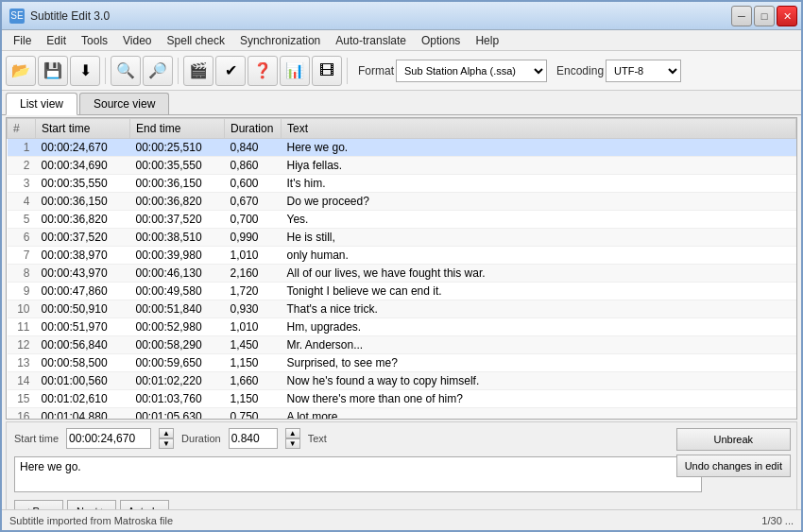 This screenshot has width=803, height=532. I want to click on menu-item-video: Video, so click(137, 41).